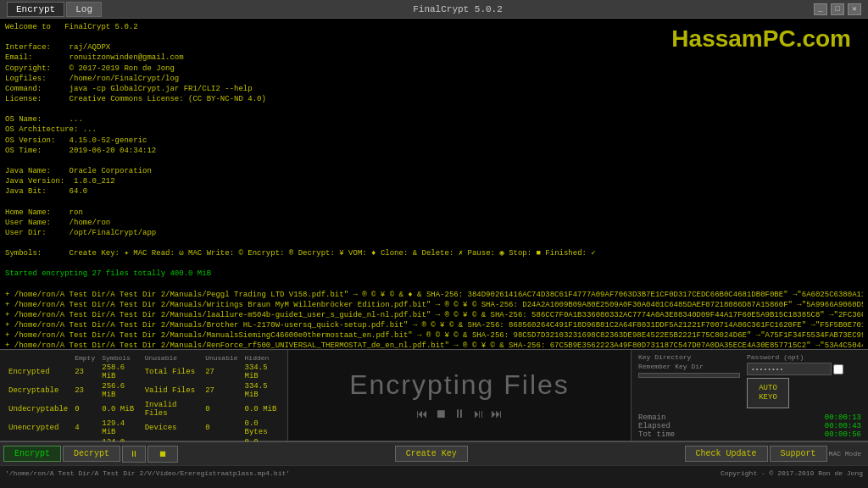  Describe the element at coordinates (38, 428) in the screenshot. I see `row-label: Unencrypted` at that location.